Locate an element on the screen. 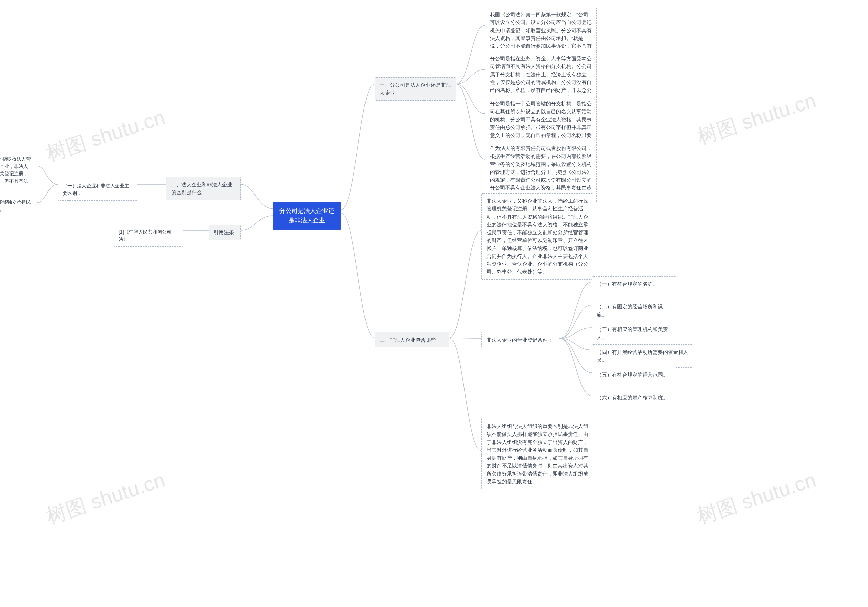 This screenshot has width=868, height=607. branch-4: 引用法条 is located at coordinates (225, 232).